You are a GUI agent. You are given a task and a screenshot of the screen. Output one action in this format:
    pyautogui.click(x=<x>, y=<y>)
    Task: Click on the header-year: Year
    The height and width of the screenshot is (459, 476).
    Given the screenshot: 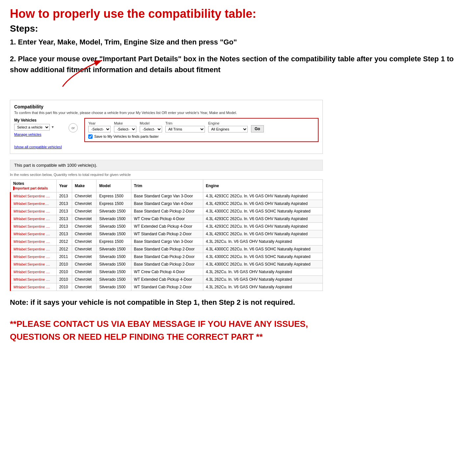 What is the action you would take?
    pyautogui.click(x=64, y=186)
    